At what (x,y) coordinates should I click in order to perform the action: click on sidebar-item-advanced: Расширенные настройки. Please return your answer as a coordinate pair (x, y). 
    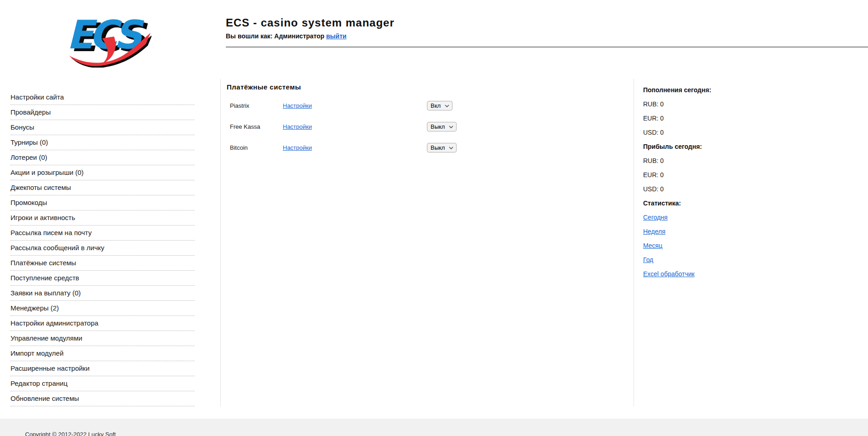
    Looking at the image, I should click on (103, 369).